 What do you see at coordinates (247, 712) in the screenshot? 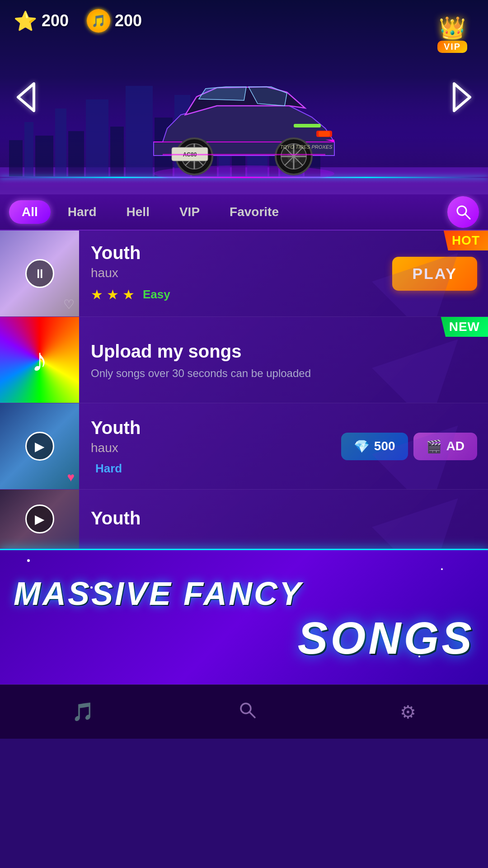
I see `search-nav-icon` at bounding box center [247, 712].